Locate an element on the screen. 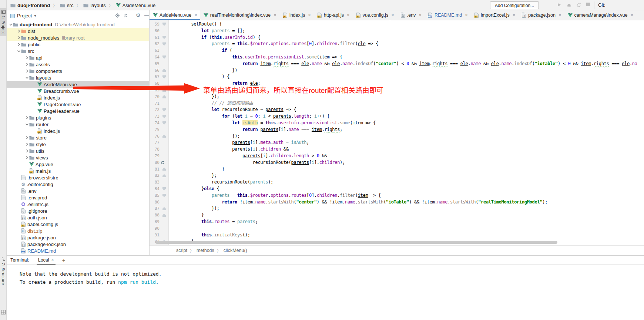 The height and width of the screenshot is (320, 644). close-icon: × is located at coordinates (53, 260).